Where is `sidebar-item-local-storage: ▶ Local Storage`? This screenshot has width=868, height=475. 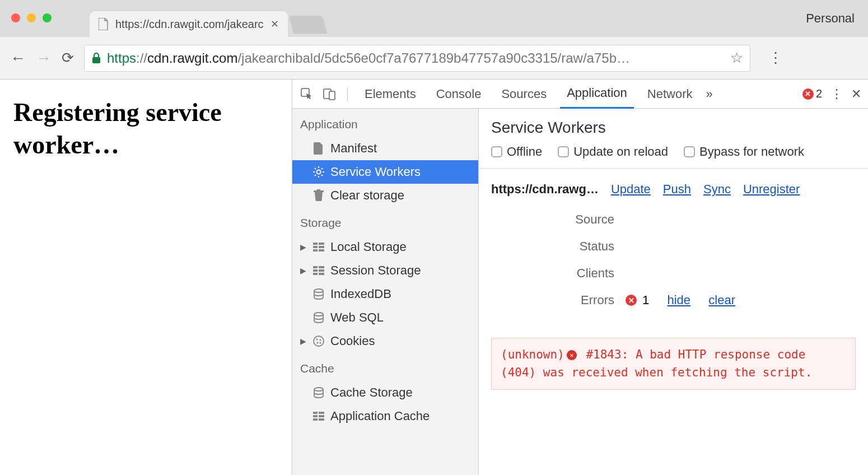 sidebar-item-local-storage: ▶ Local Storage is located at coordinates (385, 247).